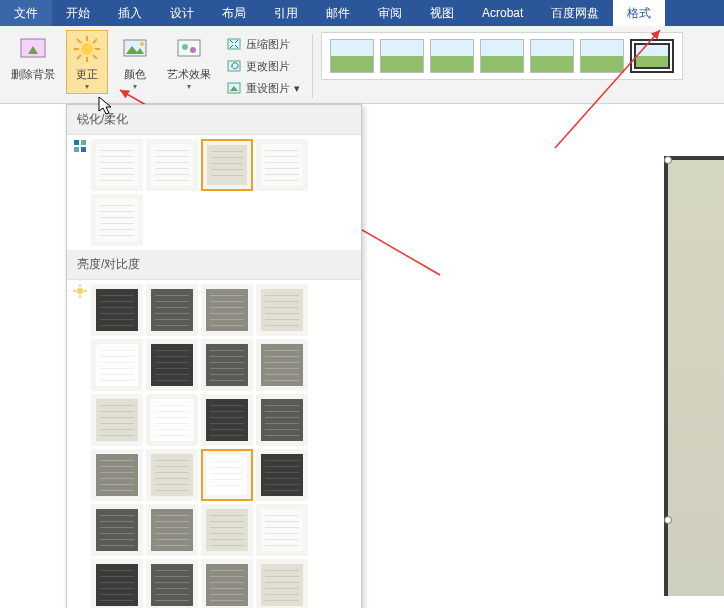  What do you see at coordinates (214, 265) in the screenshot?
I see `brightness-contrast-title: 亮度/对比度` at bounding box center [214, 265].